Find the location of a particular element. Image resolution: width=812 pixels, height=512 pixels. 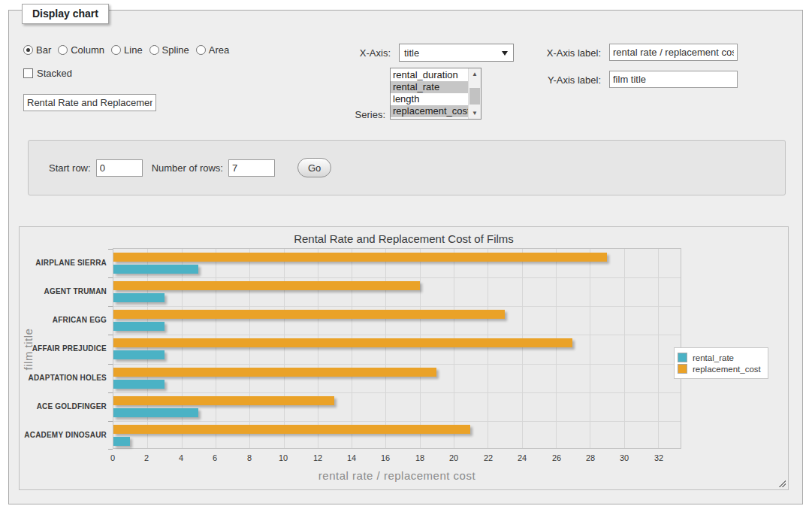

series-scrollbar: ▲ ▼ is located at coordinates (475, 93).